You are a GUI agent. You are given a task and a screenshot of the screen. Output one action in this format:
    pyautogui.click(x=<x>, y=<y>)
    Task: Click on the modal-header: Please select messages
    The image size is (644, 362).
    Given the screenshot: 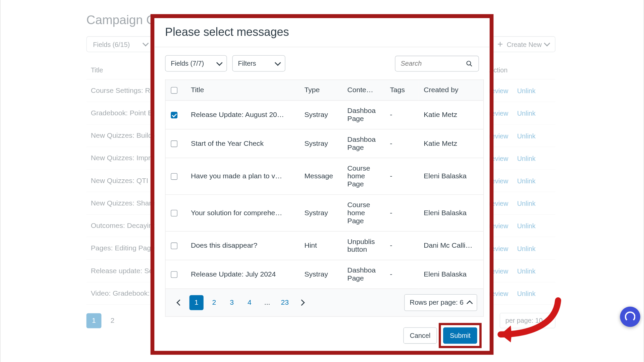 What is the action you would take?
    pyautogui.click(x=322, y=33)
    